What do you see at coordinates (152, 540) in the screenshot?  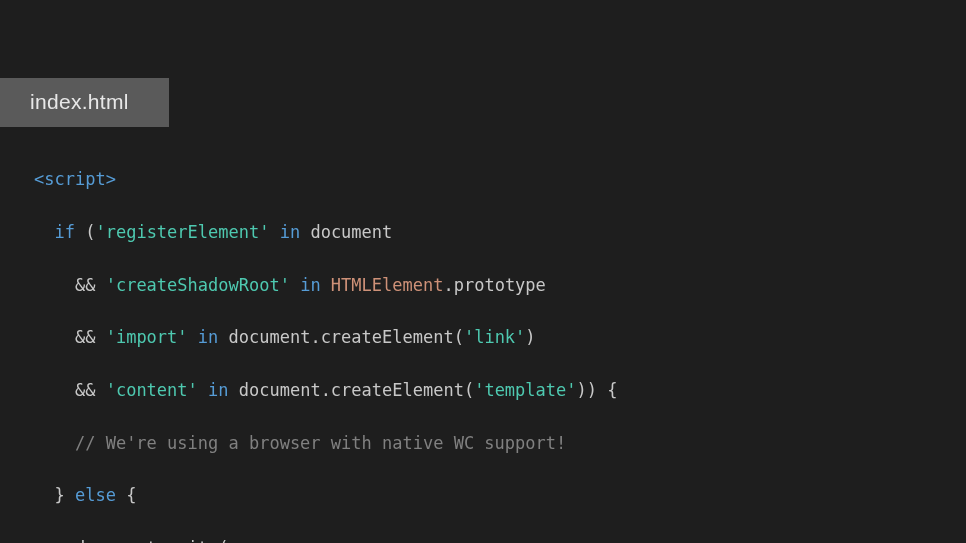 I see `call: document.write(` at bounding box center [152, 540].